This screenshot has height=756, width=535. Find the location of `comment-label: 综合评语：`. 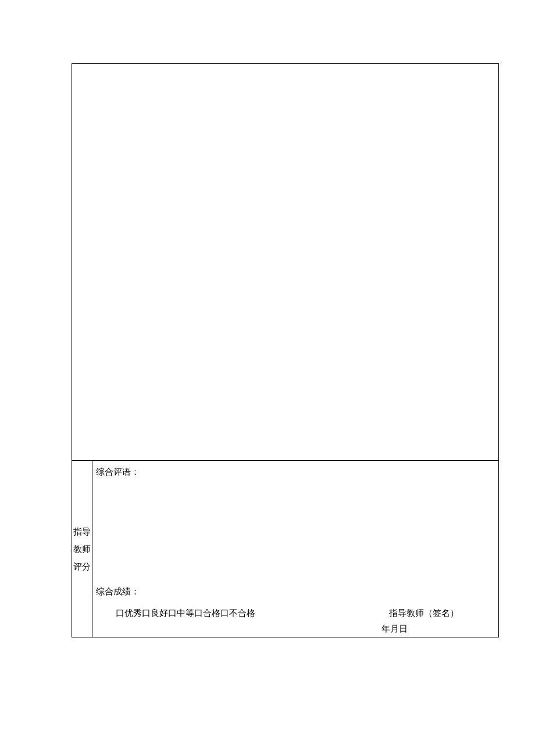

comment-label: 综合评语： is located at coordinates (117, 472).